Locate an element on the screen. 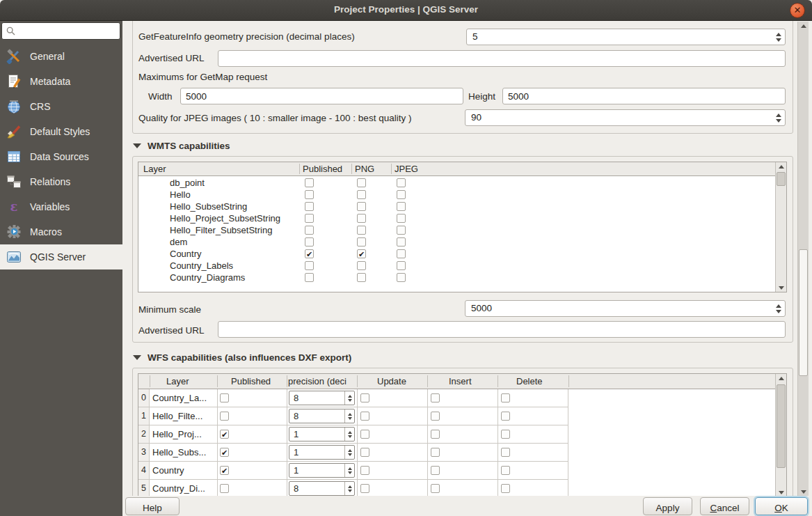 The width and height of the screenshot is (812, 516). search-input is located at coordinates (67, 31).